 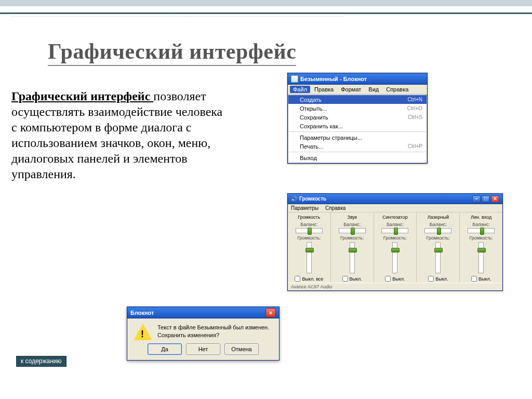 What do you see at coordinates (118, 135) in the screenshot?
I see `slide-body-text: Графический интерфейс позволяет осуществ…` at bounding box center [118, 135].